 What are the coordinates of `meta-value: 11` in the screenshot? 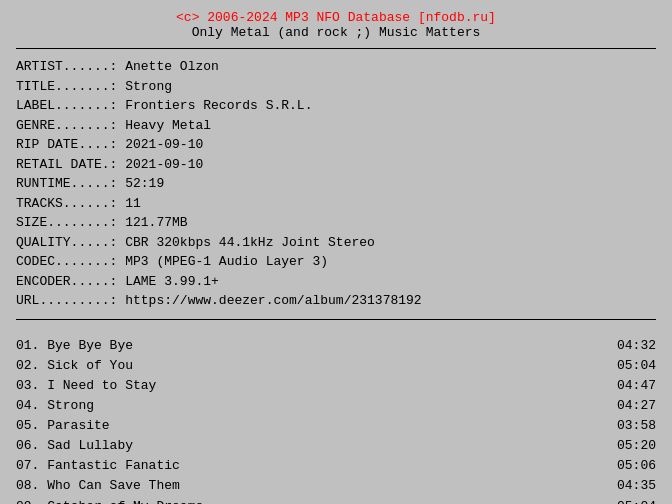 It's located at (133, 204).